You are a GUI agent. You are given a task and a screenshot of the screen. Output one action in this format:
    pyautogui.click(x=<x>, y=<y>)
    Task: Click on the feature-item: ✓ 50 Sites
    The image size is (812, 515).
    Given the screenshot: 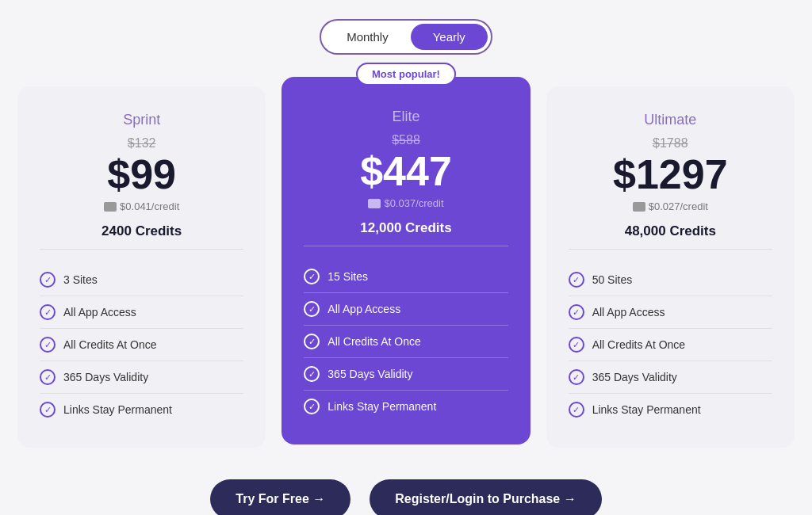 What is the action you would take?
    pyautogui.click(x=671, y=280)
    